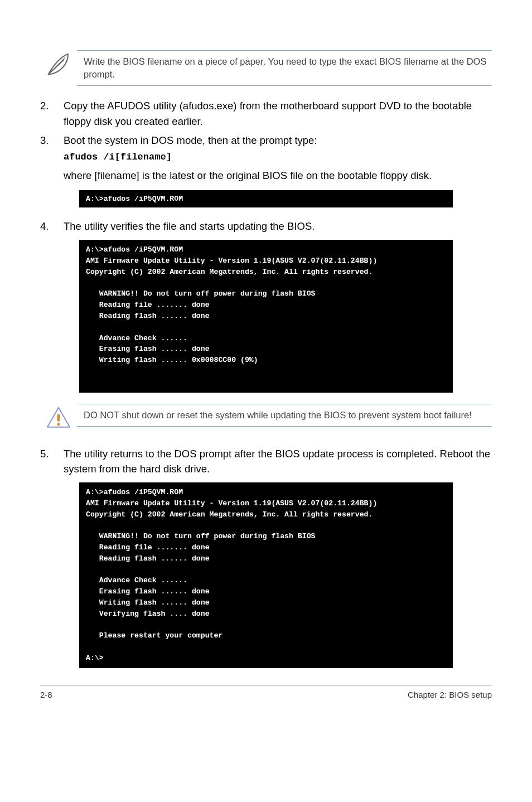  Describe the element at coordinates (266, 148) in the screenshot. I see `step-3: 3. Boot the system in DOS mode, then at …` at that location.